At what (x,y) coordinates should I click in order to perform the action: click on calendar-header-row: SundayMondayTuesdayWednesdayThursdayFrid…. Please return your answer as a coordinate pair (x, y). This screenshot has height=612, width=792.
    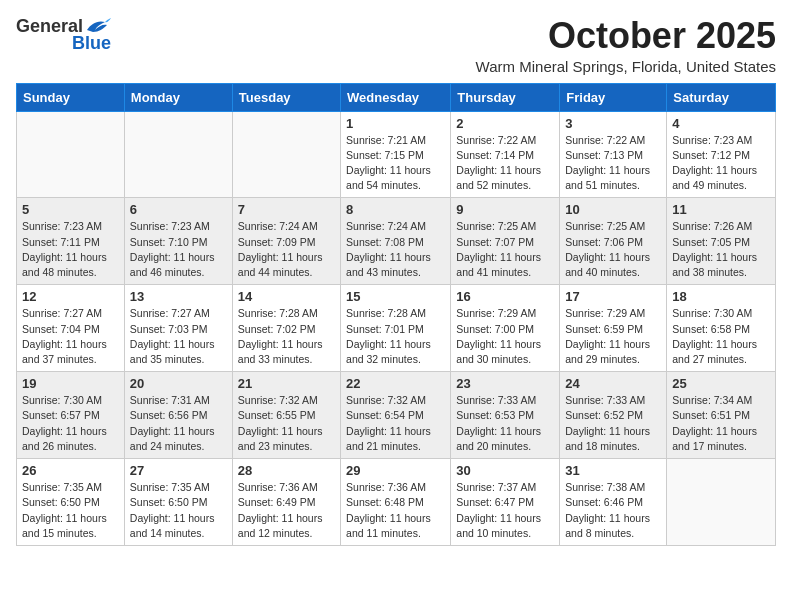
    Looking at the image, I should click on (396, 97).